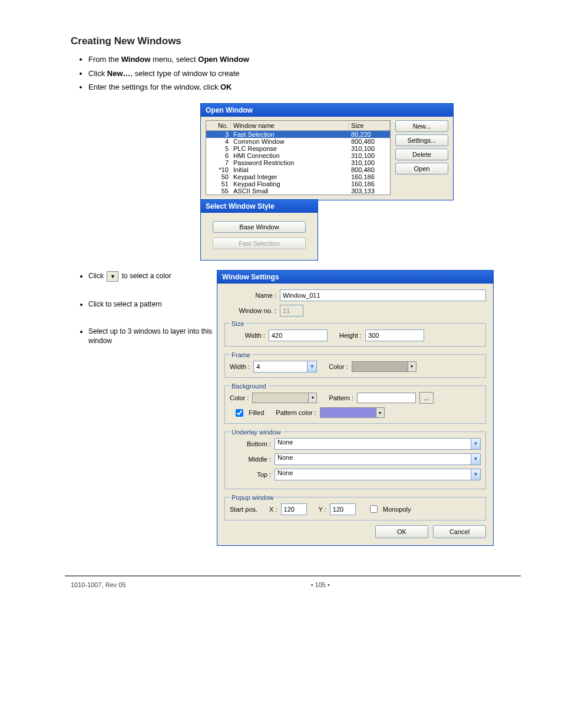 Image resolution: width=562 pixels, height=728 pixels. Describe the element at coordinates (302, 73) in the screenshot. I see `intro-bullet-list: From the Window menu, select Open Window…` at that location.